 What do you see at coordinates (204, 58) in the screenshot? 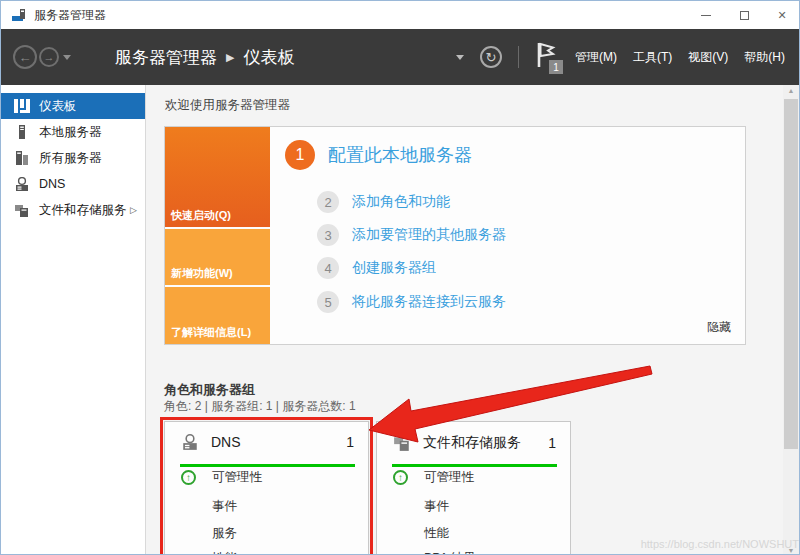
I see `breadcrumb: 服务器管理器 ▶ 仪表板` at bounding box center [204, 58].